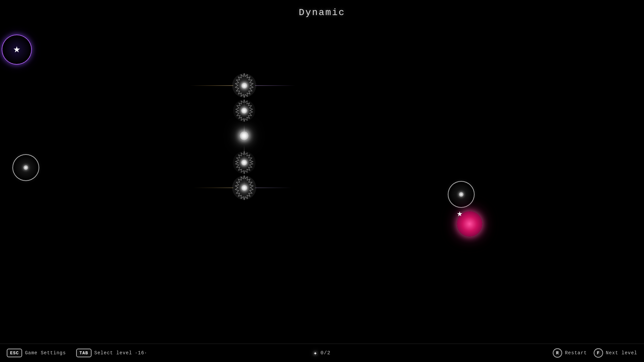  Describe the element at coordinates (141, 353) in the screenshot. I see `level-number: ·16·` at that location.